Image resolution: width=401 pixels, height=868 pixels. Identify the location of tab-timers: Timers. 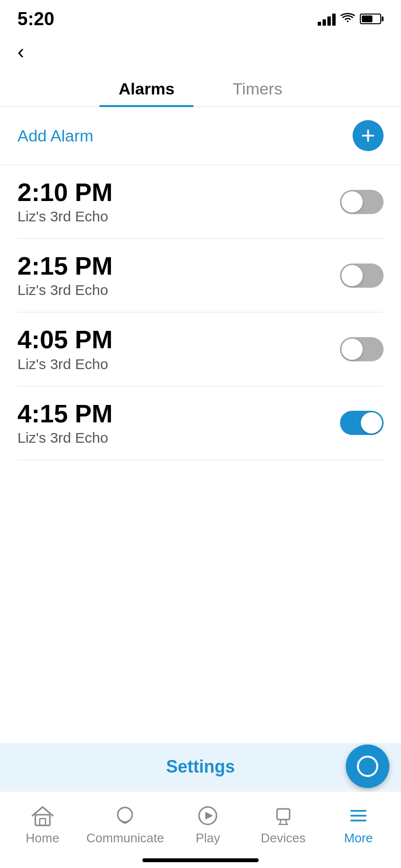
(258, 89).